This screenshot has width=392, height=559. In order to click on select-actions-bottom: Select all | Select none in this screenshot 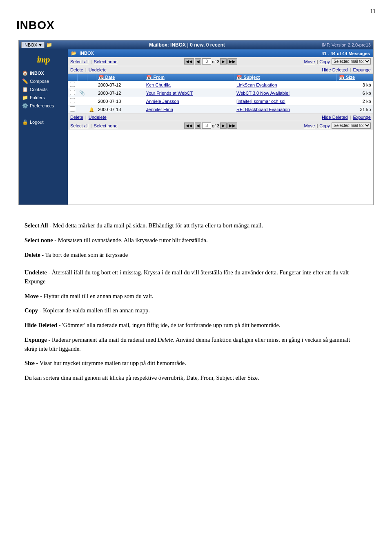, I will do `click(94, 126)`.